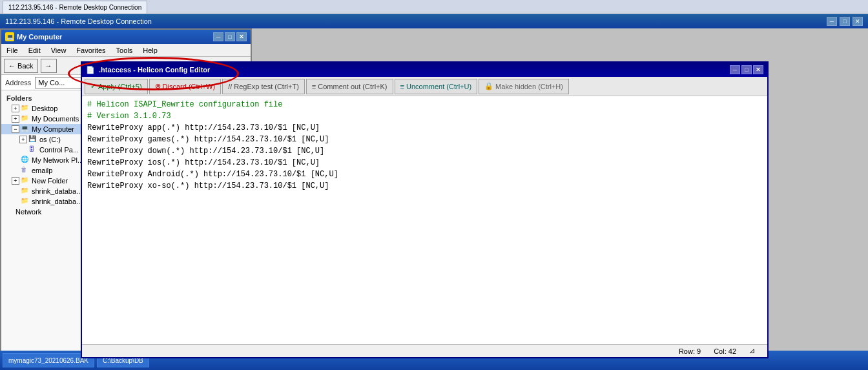  What do you see at coordinates (434, 21) in the screenshot?
I see `rdp-titlebar: 112.213.95.146 - Remote Desktop Connecti…` at bounding box center [434, 21].